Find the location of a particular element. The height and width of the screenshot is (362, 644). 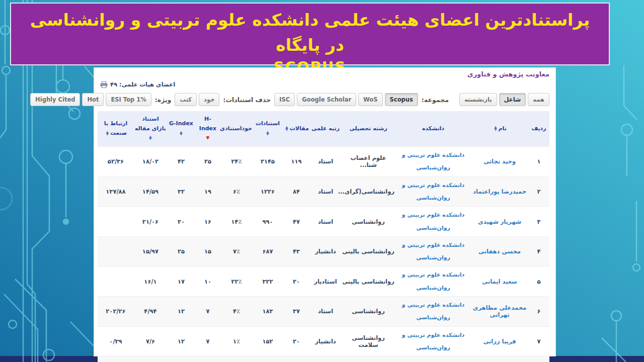

h_index-cell: ۱۹ is located at coordinates (208, 192).